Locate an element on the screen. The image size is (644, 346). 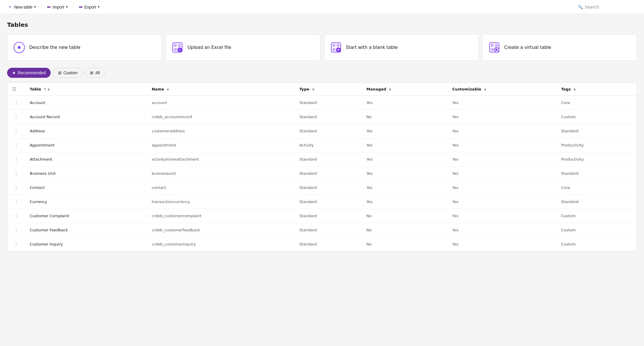
row-type-2: Standard is located at coordinates (328, 131).